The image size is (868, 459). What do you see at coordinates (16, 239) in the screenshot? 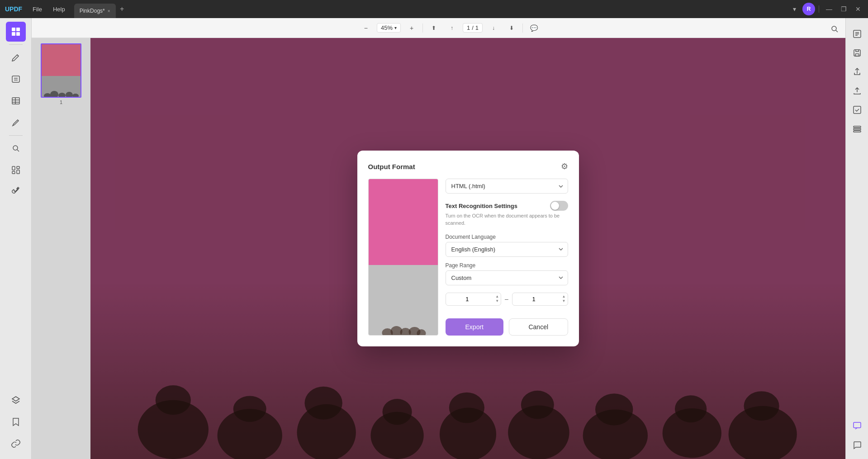
I see `left-sidebar` at bounding box center [16, 239].